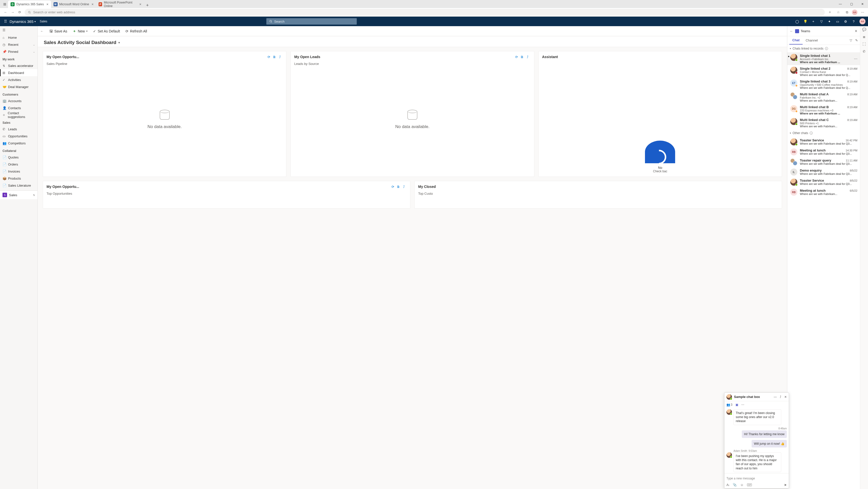 This screenshot has width=868, height=489. I want to click on forward-button: →, so click(13, 12).